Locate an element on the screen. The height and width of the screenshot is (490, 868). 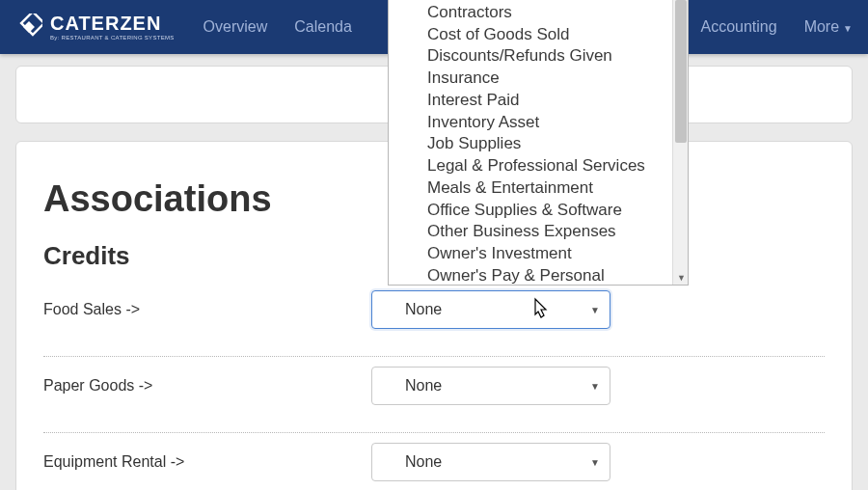
logo-text: CATERZEN By: RESTAURANT & CATERING SYSTE… is located at coordinates (112, 27).